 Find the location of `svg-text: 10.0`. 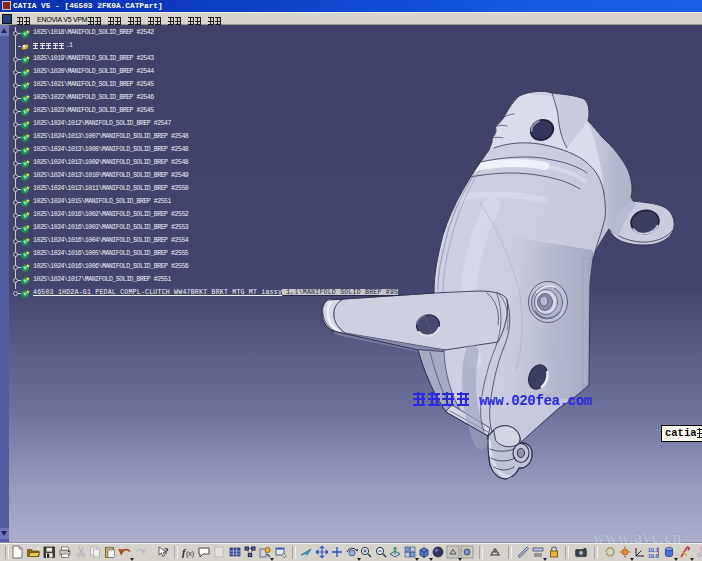

svg-text: 10.0 is located at coordinates (654, 556).